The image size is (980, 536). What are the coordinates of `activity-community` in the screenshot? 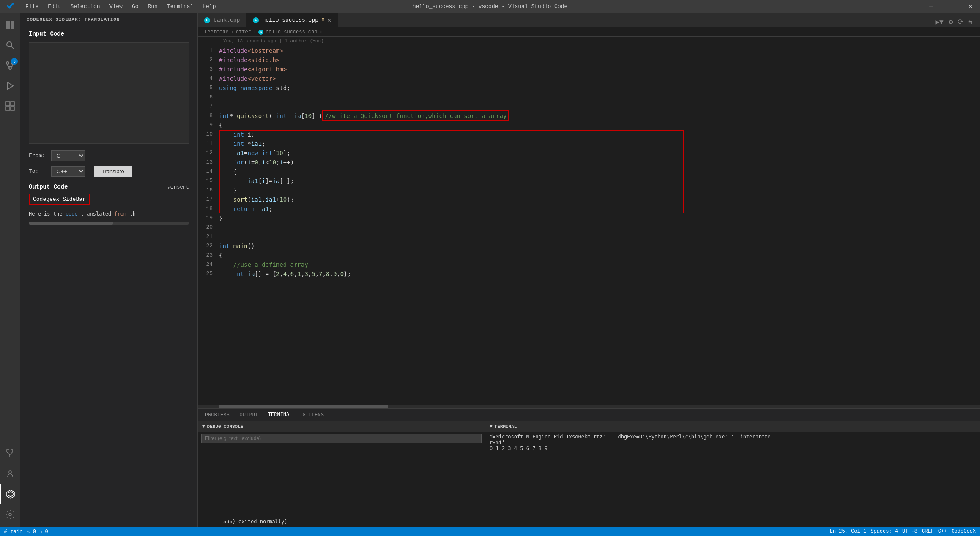 It's located at (10, 474).